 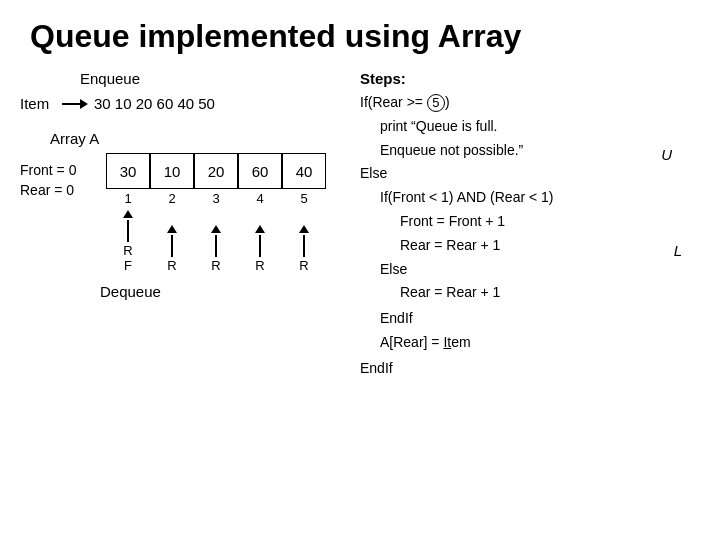 I want to click on array-cell-1: 10, so click(x=172, y=171).